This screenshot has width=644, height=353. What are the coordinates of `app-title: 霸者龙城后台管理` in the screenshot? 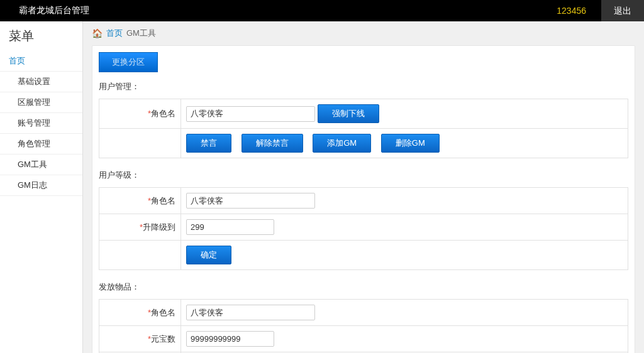 It's located at (270, 11).